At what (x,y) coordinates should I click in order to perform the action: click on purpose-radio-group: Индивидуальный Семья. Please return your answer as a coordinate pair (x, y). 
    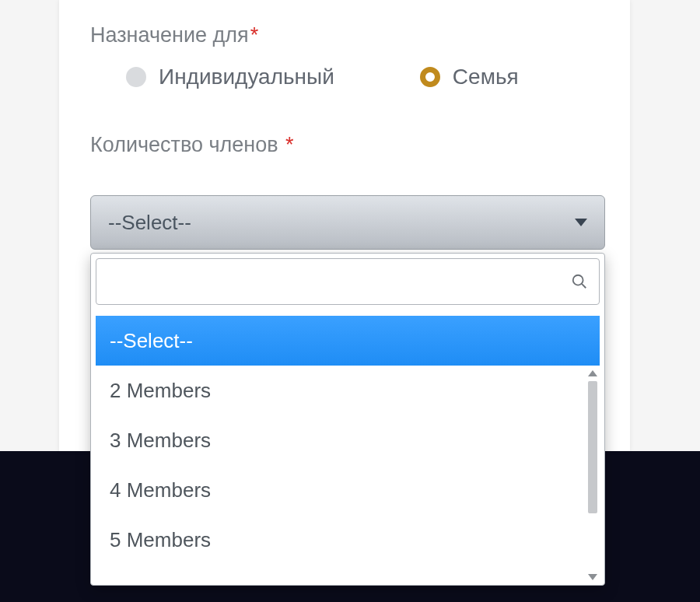
    Looking at the image, I should click on (360, 77).